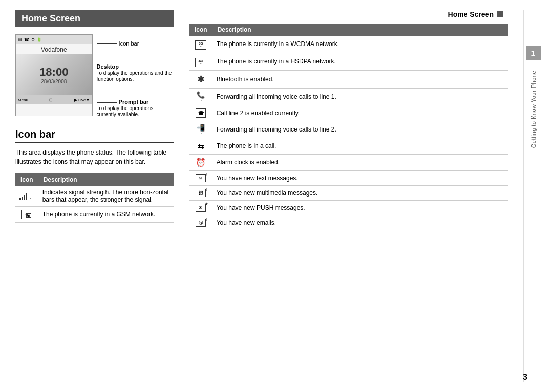 This screenshot has width=553, height=392. What do you see at coordinates (135, 73) in the screenshot?
I see `callout-desktop: Desktop To display the operations and th…` at bounding box center [135, 73].